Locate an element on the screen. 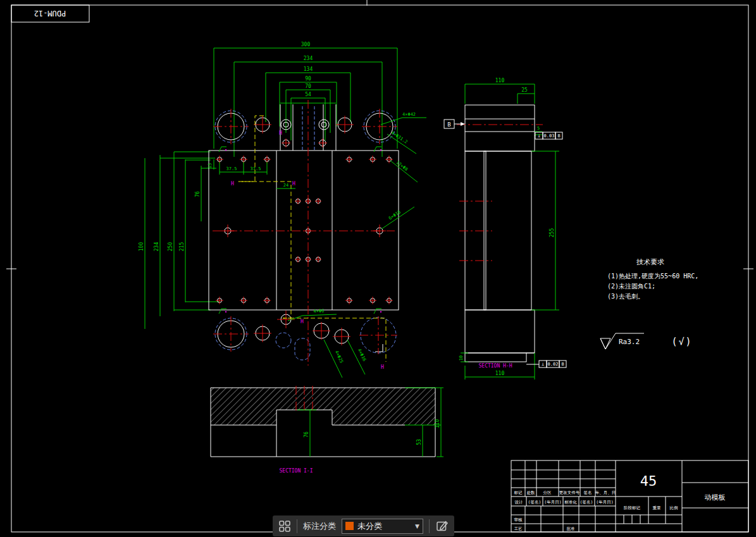 The height and width of the screenshot is (537, 756). tb-process: 工艺 is located at coordinates (519, 529).